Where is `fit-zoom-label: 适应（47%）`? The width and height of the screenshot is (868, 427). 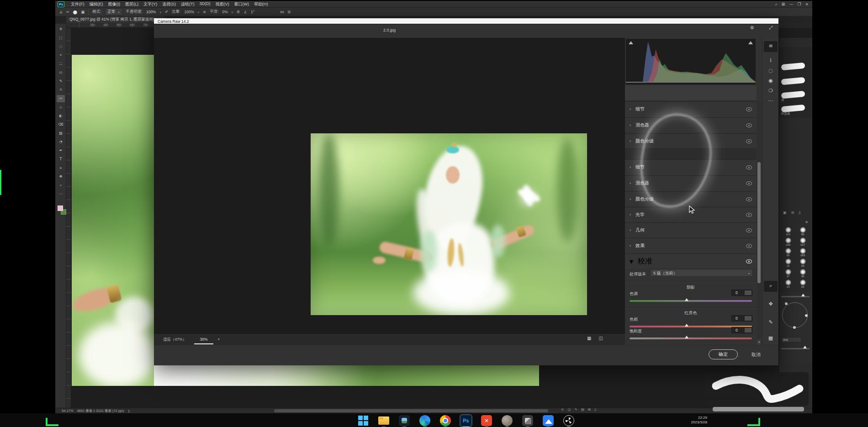
fit-zoom-label: 适应（47%） is located at coordinates (175, 340).